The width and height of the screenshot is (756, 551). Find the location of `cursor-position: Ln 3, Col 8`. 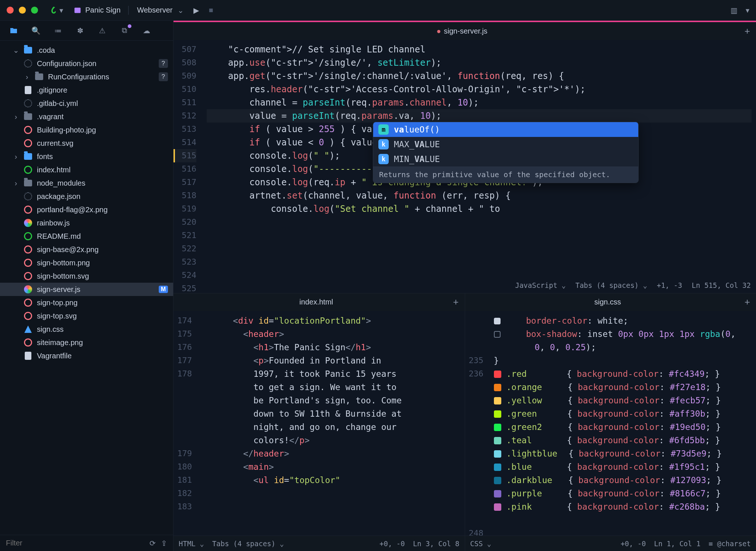

cursor-position: Ln 3, Col 8 is located at coordinates (436, 544).